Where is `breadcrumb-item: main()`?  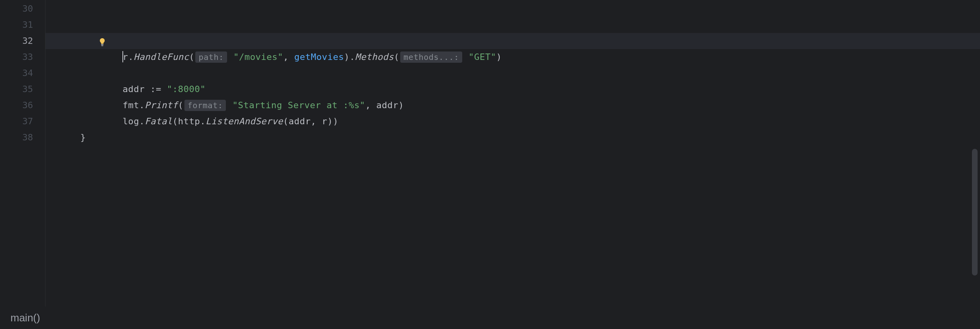
breadcrumb-item: main() is located at coordinates (25, 318).